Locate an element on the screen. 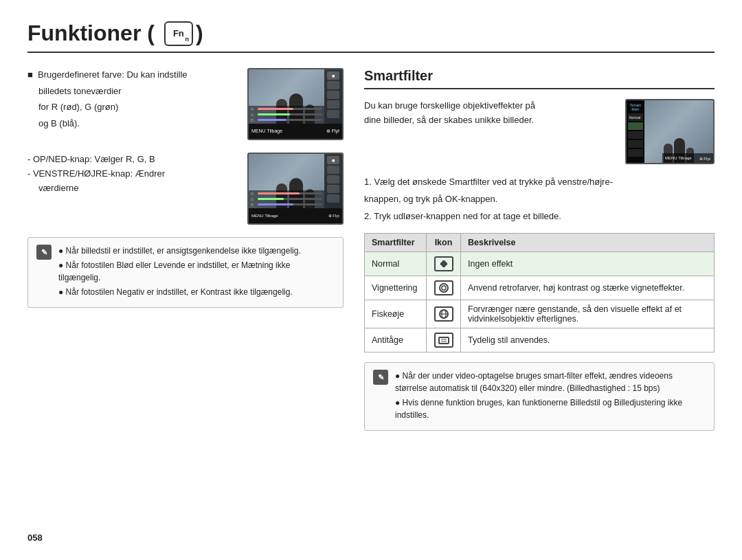 The height and width of the screenshot is (560, 742). page-header: Funktioner ( Fn n ) is located at coordinates (371, 37).